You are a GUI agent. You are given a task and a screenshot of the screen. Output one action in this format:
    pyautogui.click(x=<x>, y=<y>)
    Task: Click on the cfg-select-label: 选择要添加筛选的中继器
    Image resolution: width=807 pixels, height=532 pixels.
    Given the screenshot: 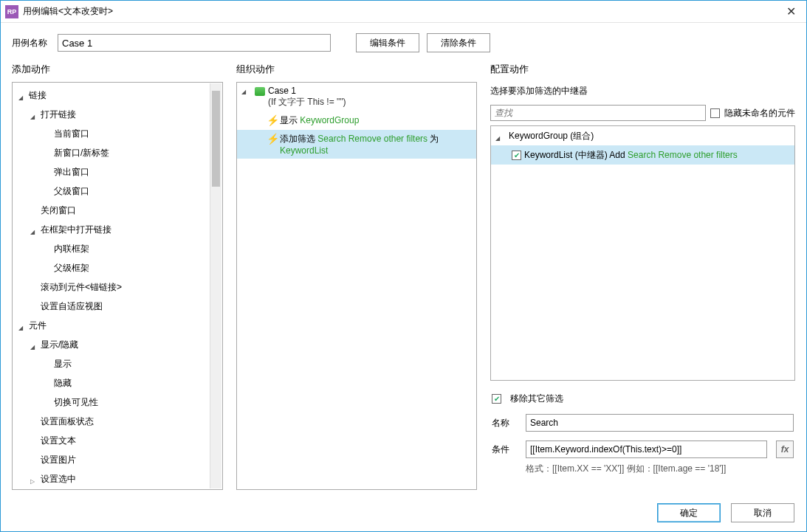 What is the action you would take?
    pyautogui.click(x=642, y=91)
    